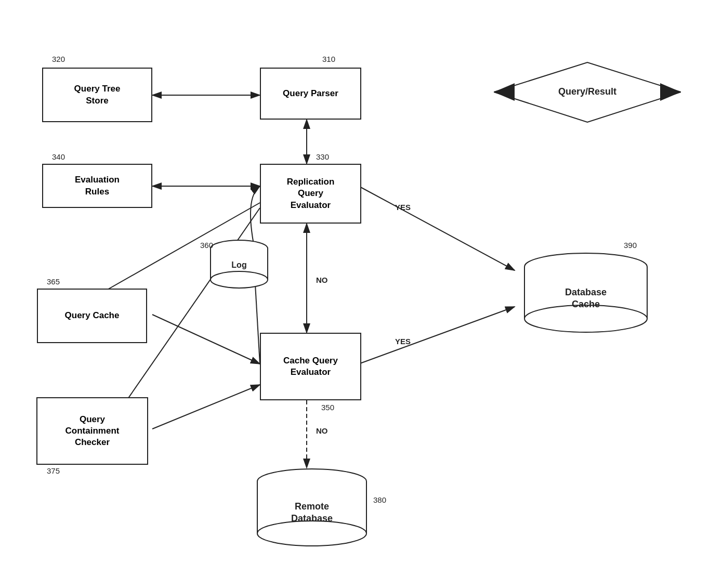  I want to click on num-320: 320, so click(58, 59).